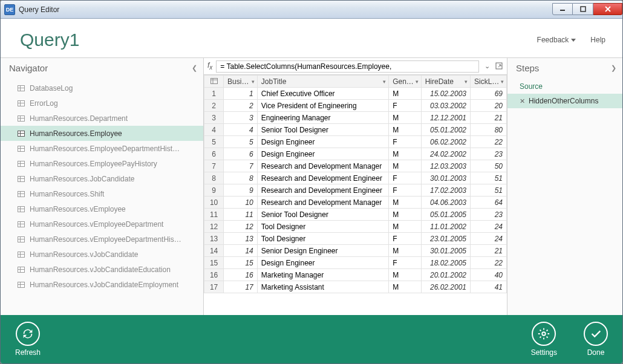  What do you see at coordinates (102, 193) in the screenshot?
I see `navigator-item: HumanResources.Shift` at bounding box center [102, 193].